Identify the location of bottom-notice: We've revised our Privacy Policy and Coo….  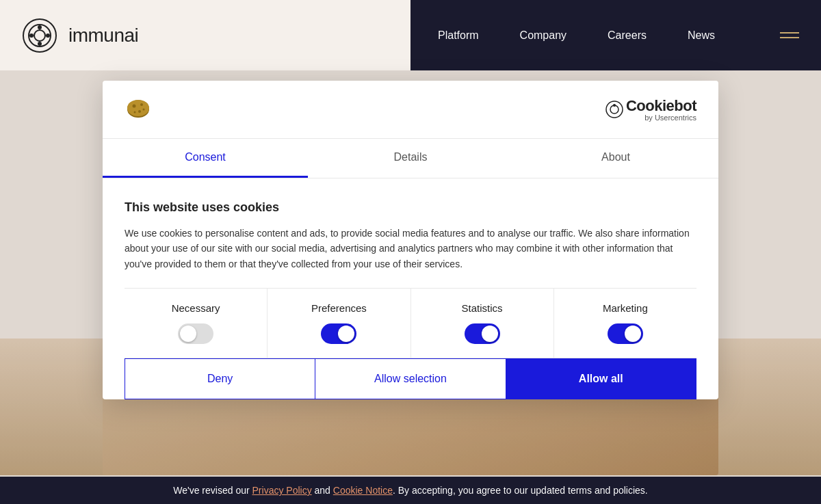
(410, 490).